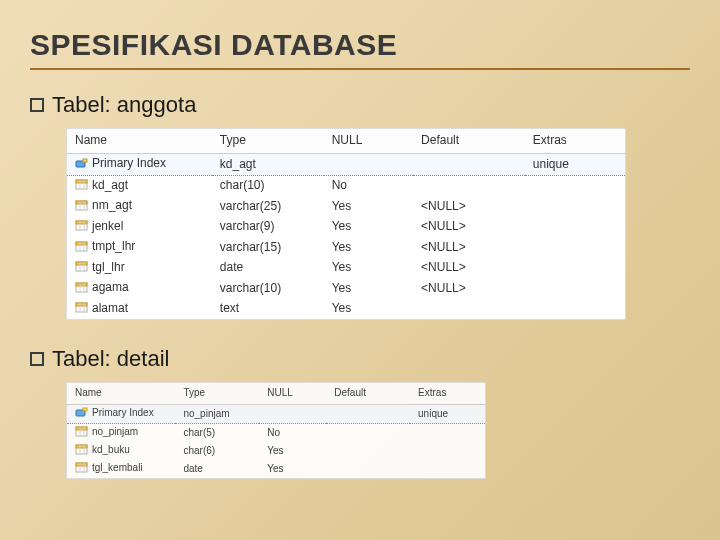  Describe the element at coordinates (118, 468) in the screenshot. I see `cell-name-text: tgl_kembali` at that location.